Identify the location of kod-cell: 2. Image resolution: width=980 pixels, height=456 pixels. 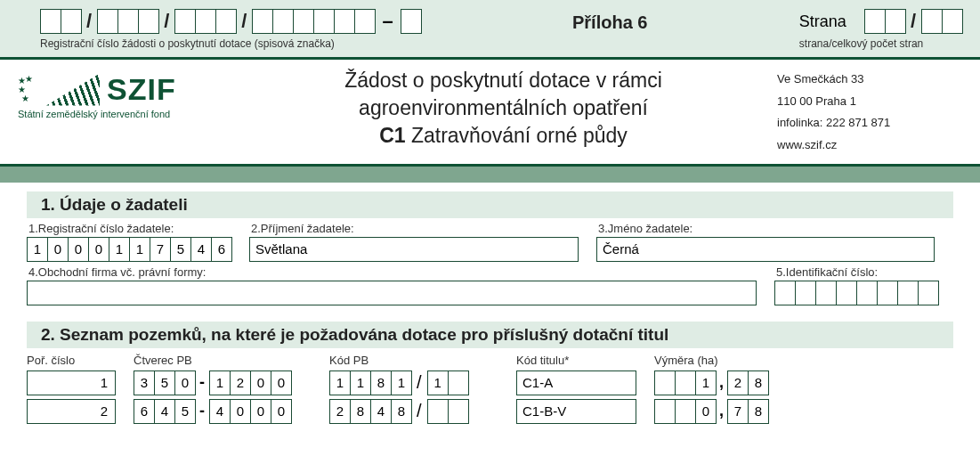
(340, 411).